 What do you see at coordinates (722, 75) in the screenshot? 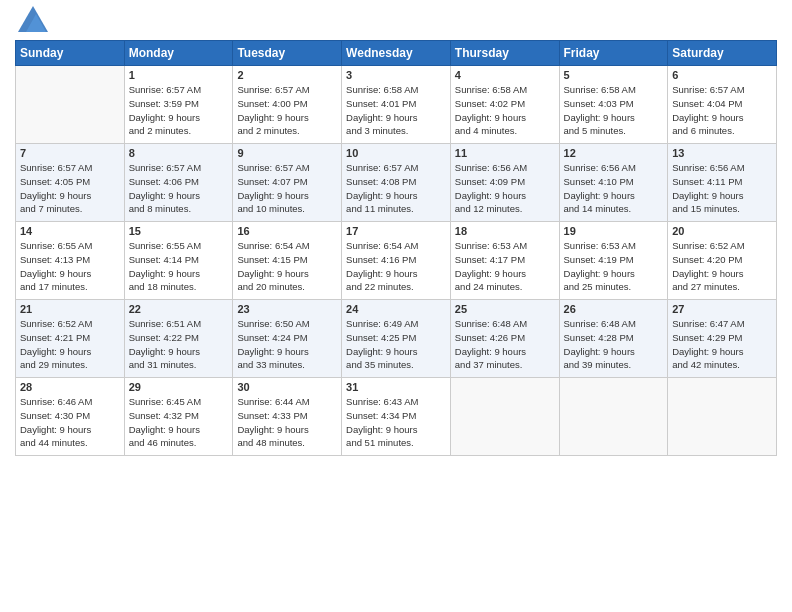
I see `day-number: 6` at bounding box center [722, 75].